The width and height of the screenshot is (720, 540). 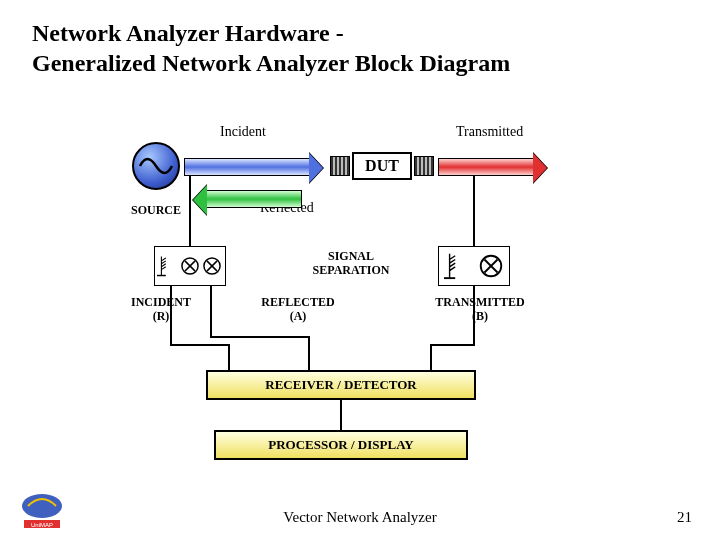 What do you see at coordinates (351, 264) in the screenshot?
I see `signal-separation-label: SIGNAL SEPARATION` at bounding box center [351, 264].